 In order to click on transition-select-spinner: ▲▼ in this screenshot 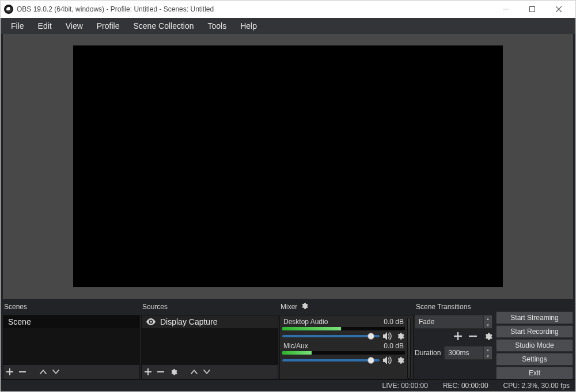, I will do `click(487, 322)`.